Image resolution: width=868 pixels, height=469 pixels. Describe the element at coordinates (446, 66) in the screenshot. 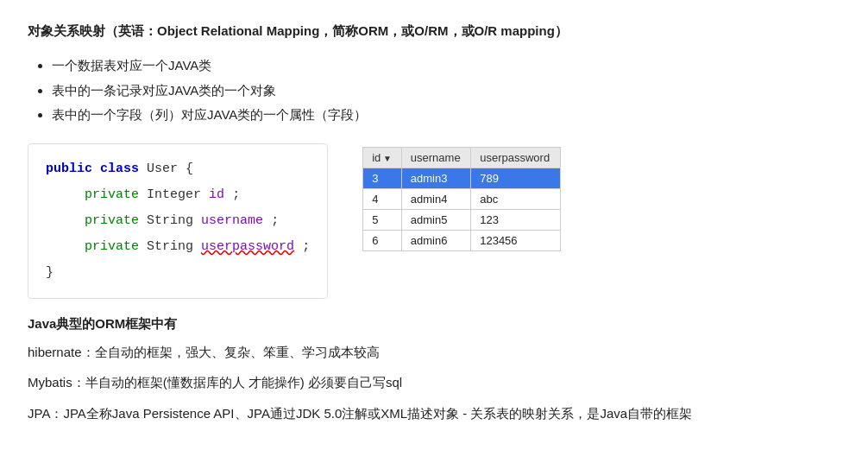

I see `bullet-item-1: 一个数据表对应一个JAVA类` at that location.